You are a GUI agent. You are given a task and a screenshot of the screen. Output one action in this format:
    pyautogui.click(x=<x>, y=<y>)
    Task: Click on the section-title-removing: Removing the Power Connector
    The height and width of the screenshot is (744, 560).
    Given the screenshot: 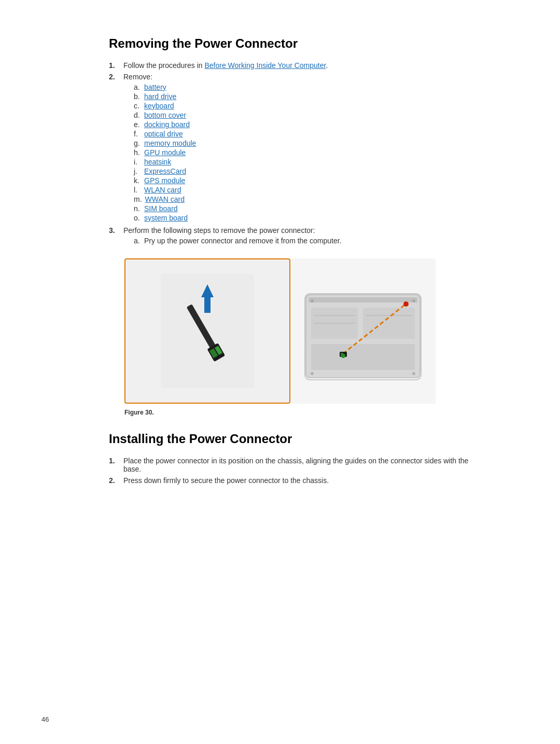 What is the action you would take?
    pyautogui.click(x=290, y=44)
    